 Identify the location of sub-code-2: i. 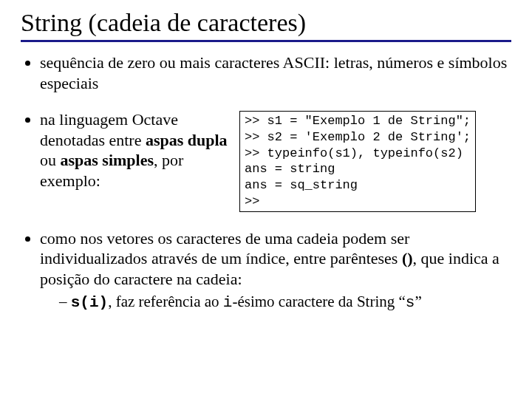
(228, 303).